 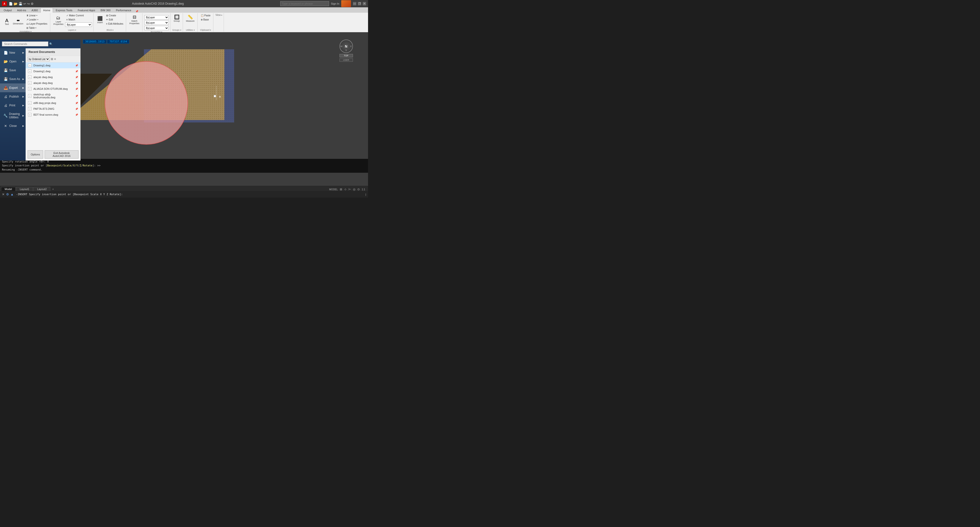 What do you see at coordinates (76, 96) in the screenshot?
I see `doc-pin-5: 📌` at bounding box center [76, 96].